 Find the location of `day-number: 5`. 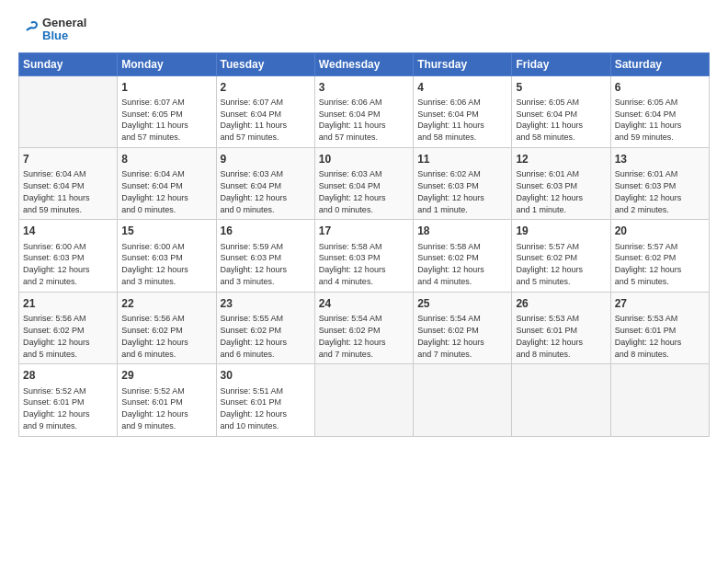

day-number: 5 is located at coordinates (561, 87).